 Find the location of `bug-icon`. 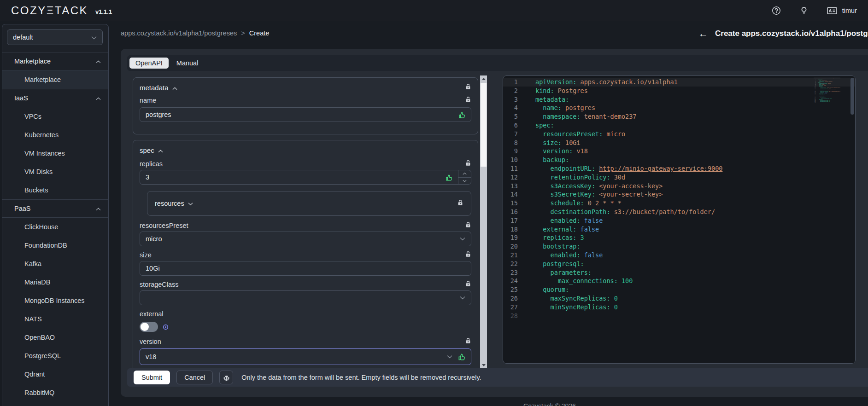

bug-icon is located at coordinates (227, 377).